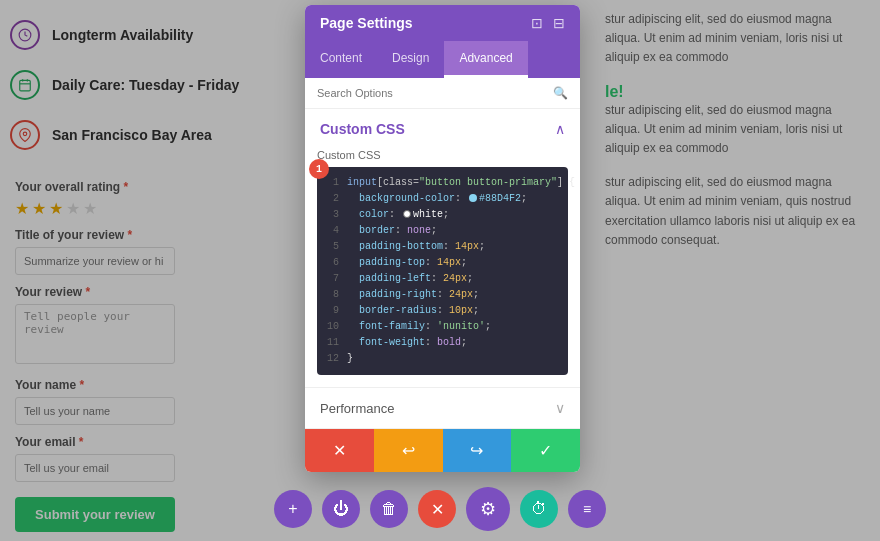 This screenshot has width=880, height=541. I want to click on custom-css-section-header: Custom CSS ∧, so click(442, 129).